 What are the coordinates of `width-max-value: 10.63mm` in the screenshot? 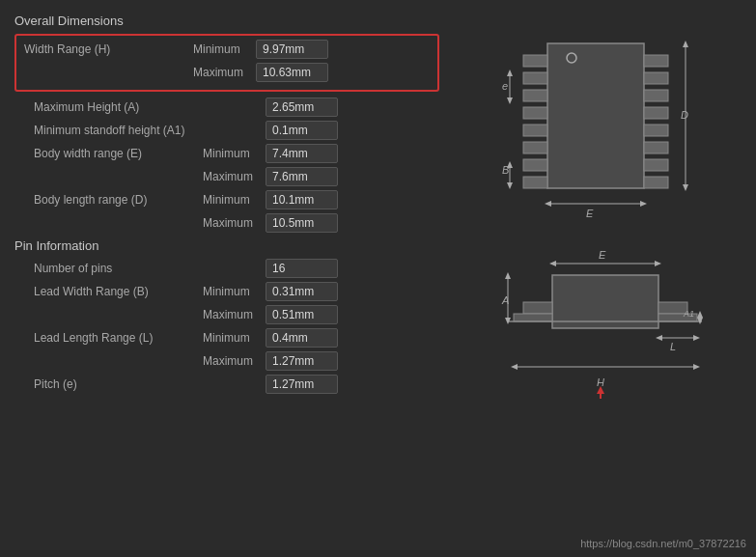 It's located at (292, 72).